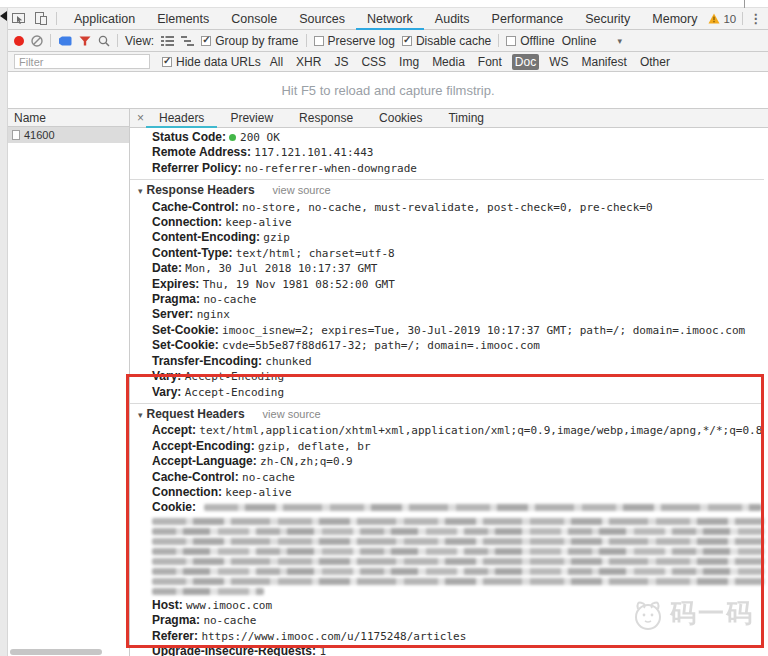 The width and height of the screenshot is (768, 656). I want to click on details-tab: Cookies, so click(400, 118).